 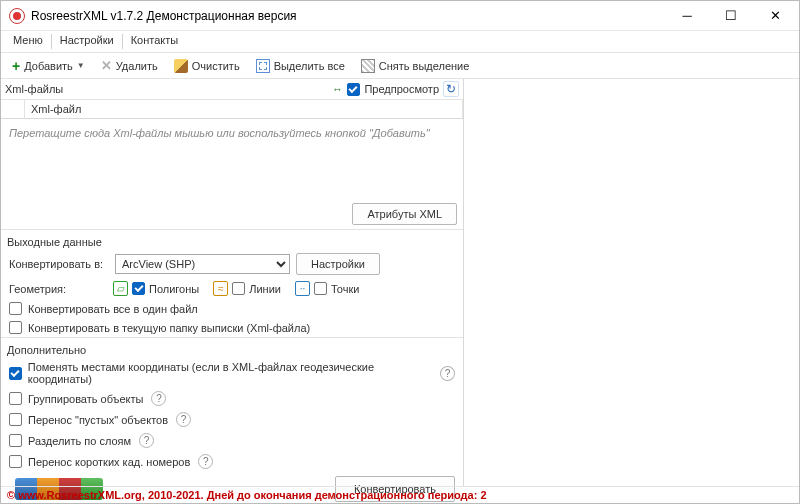 What do you see at coordinates (16, 66) in the screenshot?
I see `plus-icon: +` at bounding box center [16, 66].